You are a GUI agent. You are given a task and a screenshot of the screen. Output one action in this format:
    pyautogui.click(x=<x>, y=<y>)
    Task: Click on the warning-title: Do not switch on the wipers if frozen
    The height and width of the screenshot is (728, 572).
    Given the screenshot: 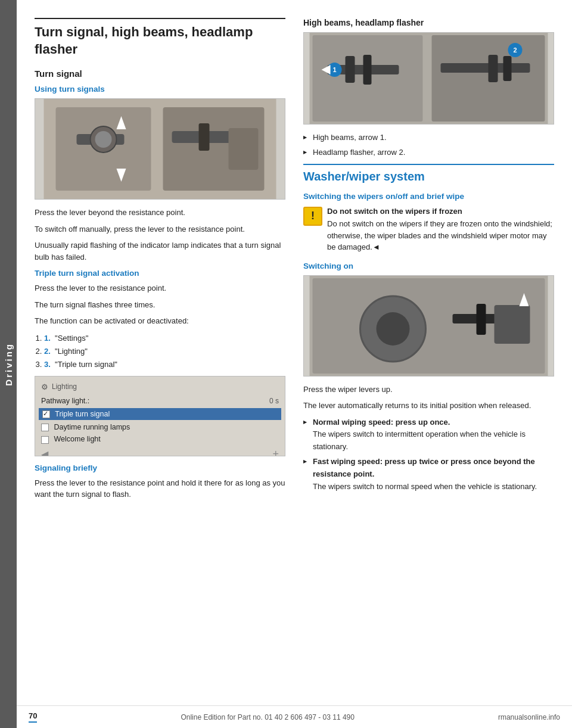 What is the action you would take?
    pyautogui.click(x=441, y=211)
    